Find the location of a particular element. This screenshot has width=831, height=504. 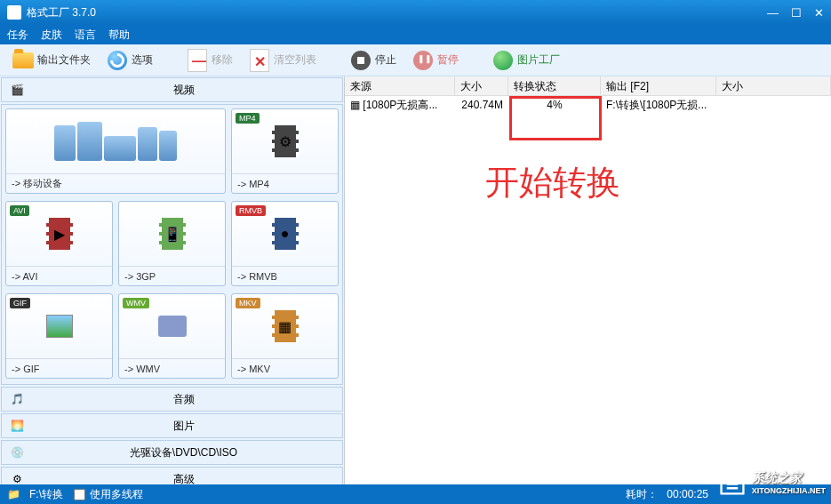

tile-avi: AVI▶ -> AVI is located at coordinates (59, 244).